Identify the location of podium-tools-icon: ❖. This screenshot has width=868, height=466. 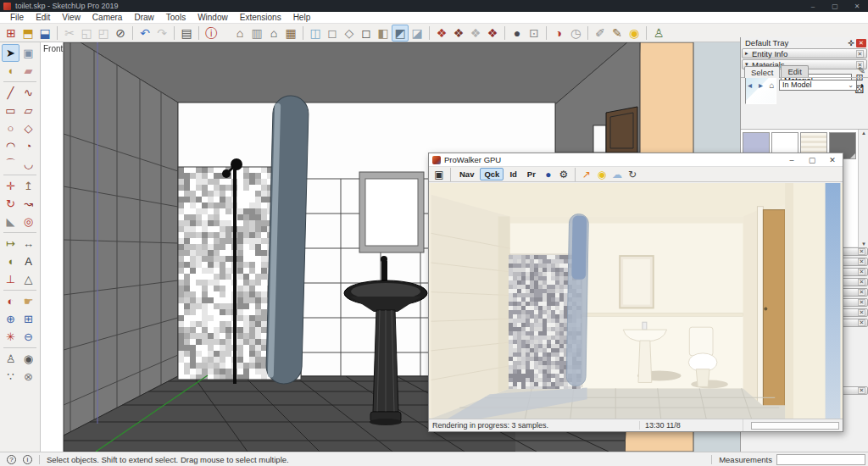
(476, 33).